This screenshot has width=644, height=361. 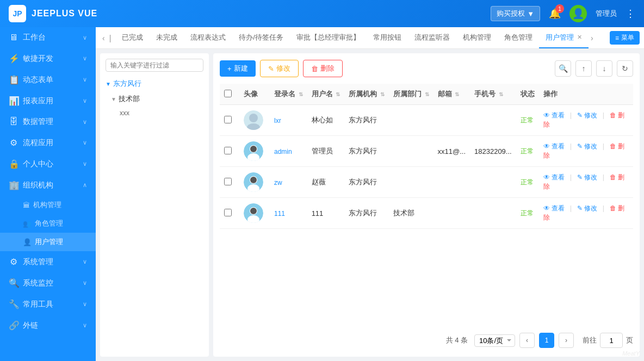 What do you see at coordinates (477, 38) in the screenshot?
I see `tab-org-mgmt: 机构管理` at bounding box center [477, 38].